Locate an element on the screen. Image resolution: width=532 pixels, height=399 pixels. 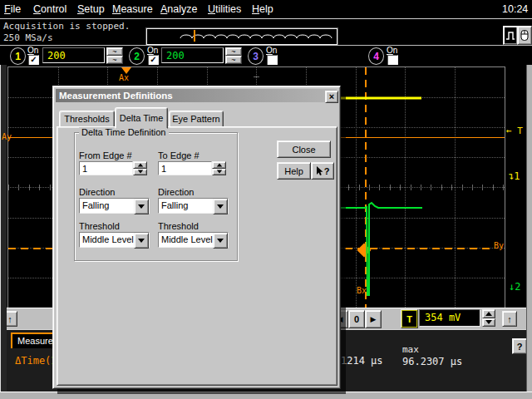
menu-control: Control is located at coordinates (50, 9).